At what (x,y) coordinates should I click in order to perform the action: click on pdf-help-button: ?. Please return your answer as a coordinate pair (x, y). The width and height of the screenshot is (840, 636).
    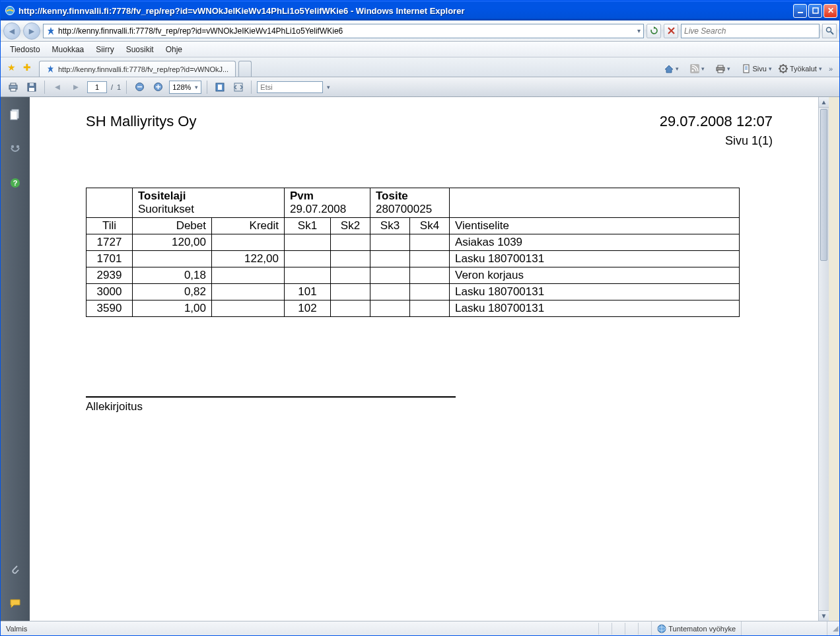
    Looking at the image, I should click on (15, 183).